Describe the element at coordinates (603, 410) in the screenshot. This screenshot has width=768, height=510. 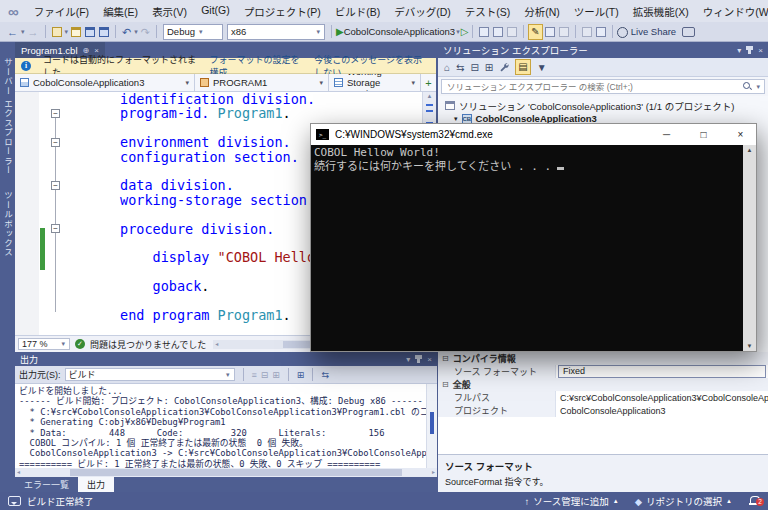
I see `property-row: プロジェクトCobolConsoleApplication3` at that location.